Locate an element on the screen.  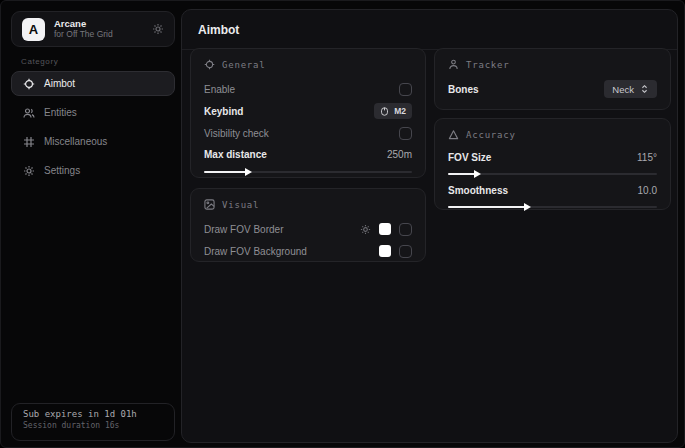
selector-icon is located at coordinates (644, 89).